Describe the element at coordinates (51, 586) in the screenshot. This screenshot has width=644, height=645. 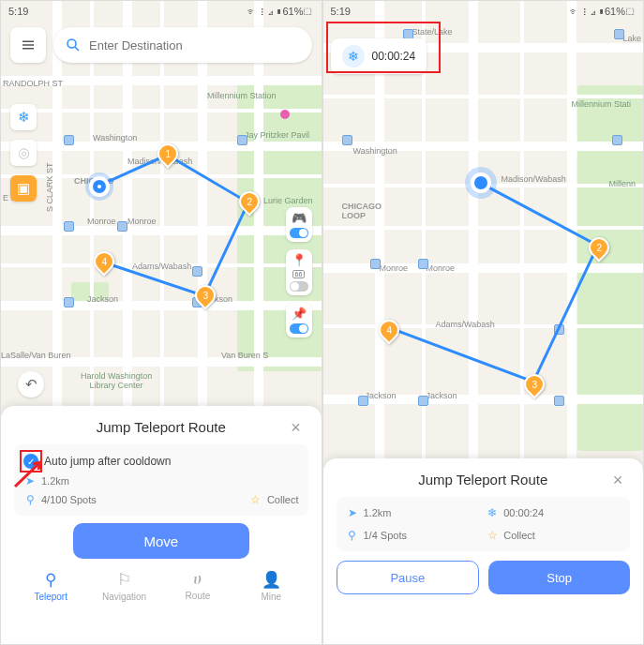
I see `nav-teleport: ⚲Teleport` at that location.